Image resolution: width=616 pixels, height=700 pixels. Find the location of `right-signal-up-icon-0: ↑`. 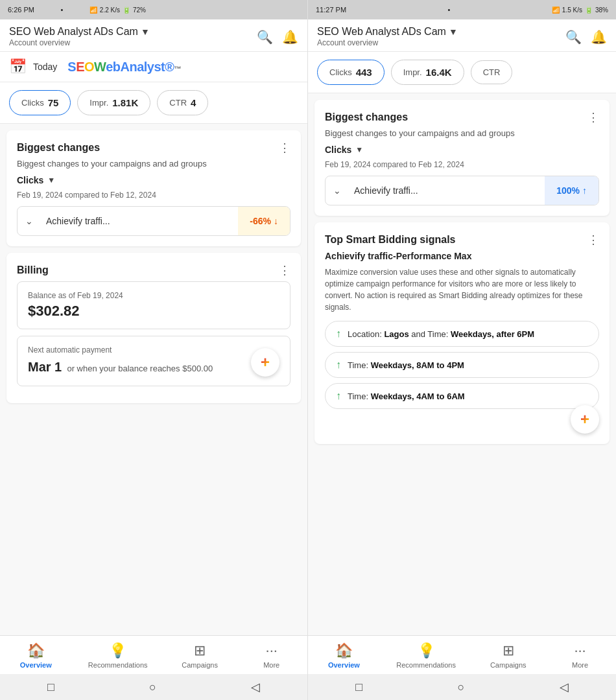

right-signal-up-icon-0: ↑ is located at coordinates (338, 334).